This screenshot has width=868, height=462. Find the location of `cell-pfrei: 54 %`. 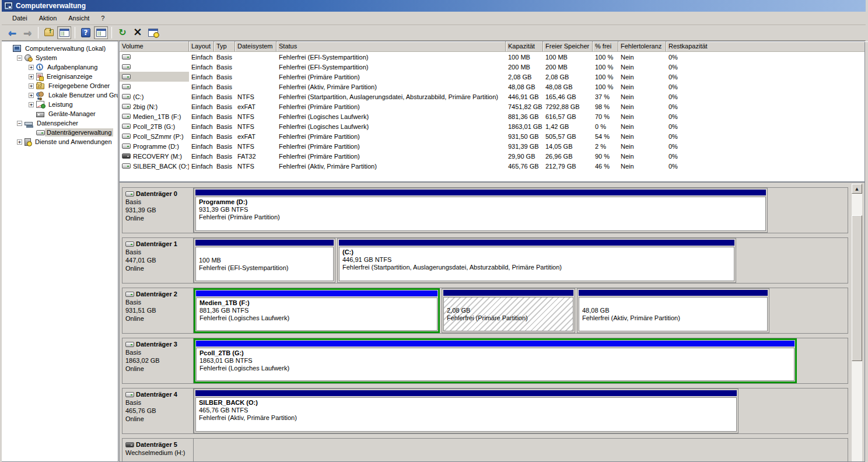

cell-pfrei: 54 % is located at coordinates (606, 136).